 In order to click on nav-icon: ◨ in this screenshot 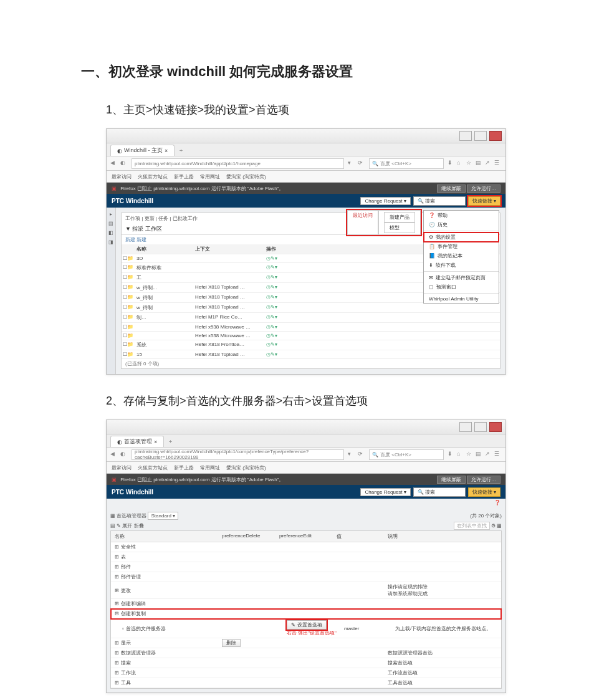, I will do `click(111, 242)`.